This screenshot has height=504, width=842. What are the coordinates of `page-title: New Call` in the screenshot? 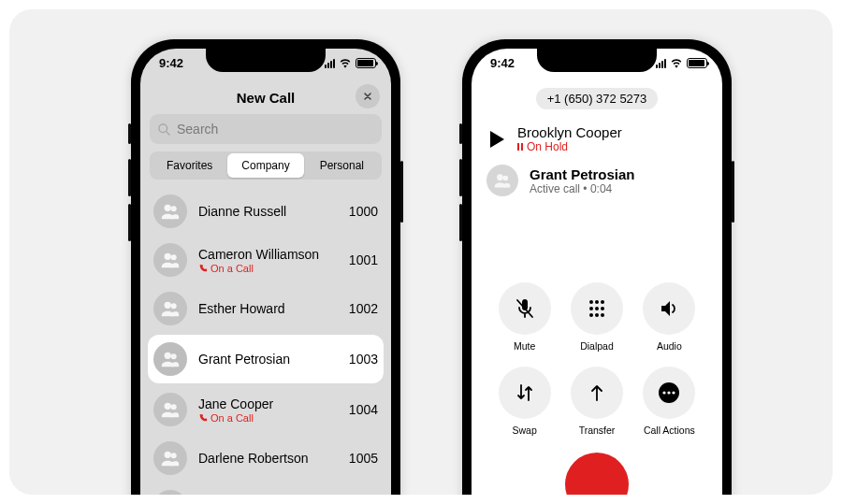 It's located at (266, 97).